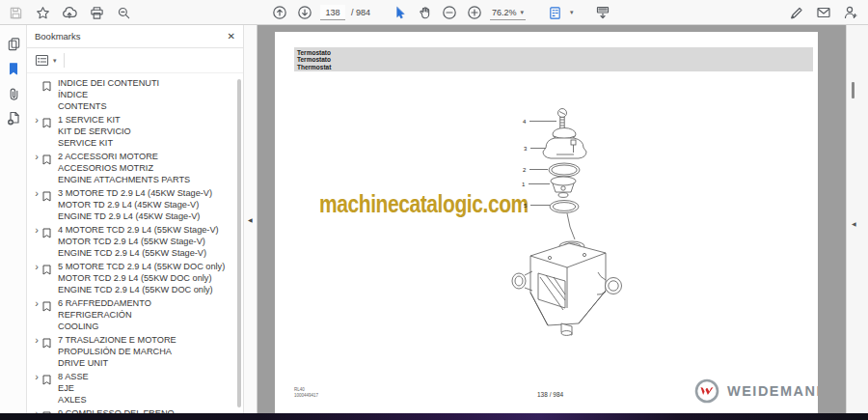  Describe the element at coordinates (797, 13) in the screenshot. I see `fill-sign-button` at that location.